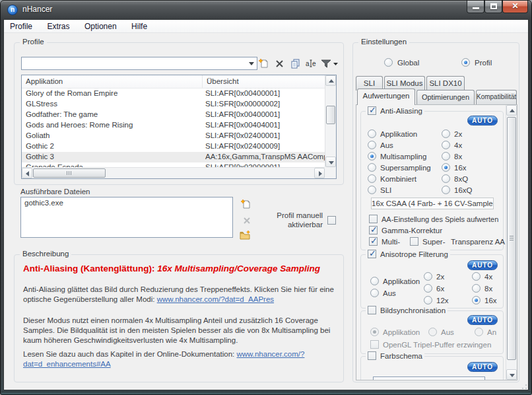 This screenshot has width=532, height=395. Describe the element at coordinates (139, 26) in the screenshot. I see `menu-hilfe: Hilfe` at that location.